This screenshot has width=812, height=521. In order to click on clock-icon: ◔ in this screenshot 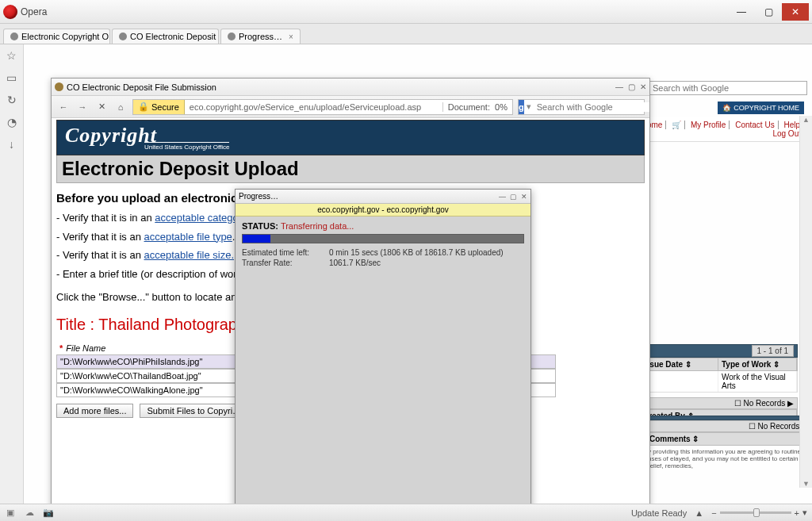, I will do `click(12, 122)`.